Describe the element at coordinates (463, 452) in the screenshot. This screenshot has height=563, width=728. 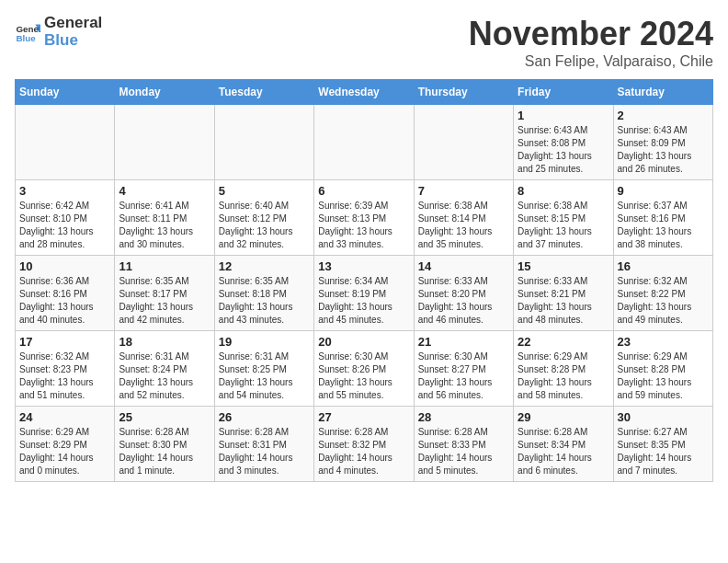
I see `day-info: Sunrise: 6:28 AM Sunset: 8:33 PM Dayligh…` at that location.